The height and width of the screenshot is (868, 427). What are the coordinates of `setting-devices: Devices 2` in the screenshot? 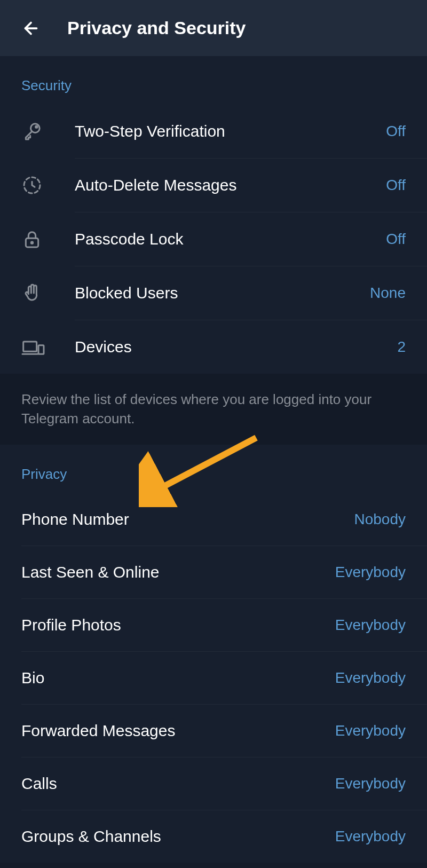 It's located at (213, 347).